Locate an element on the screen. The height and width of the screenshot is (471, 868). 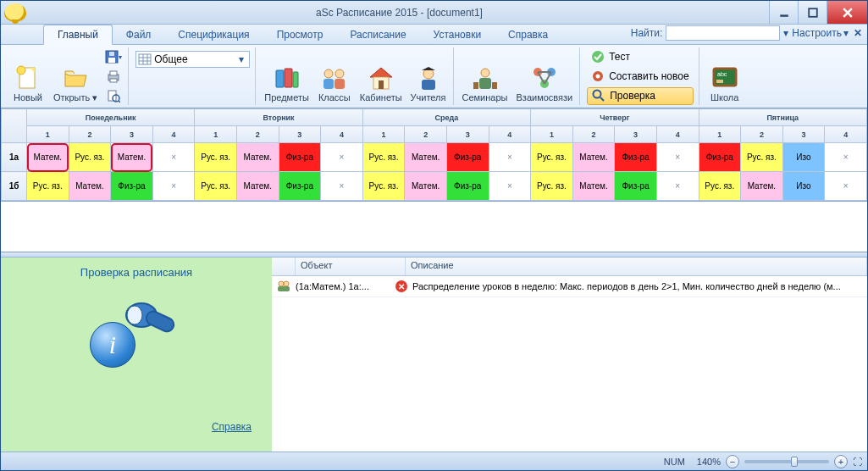
close-ribbon-icon: ✕ is located at coordinates (858, 33).